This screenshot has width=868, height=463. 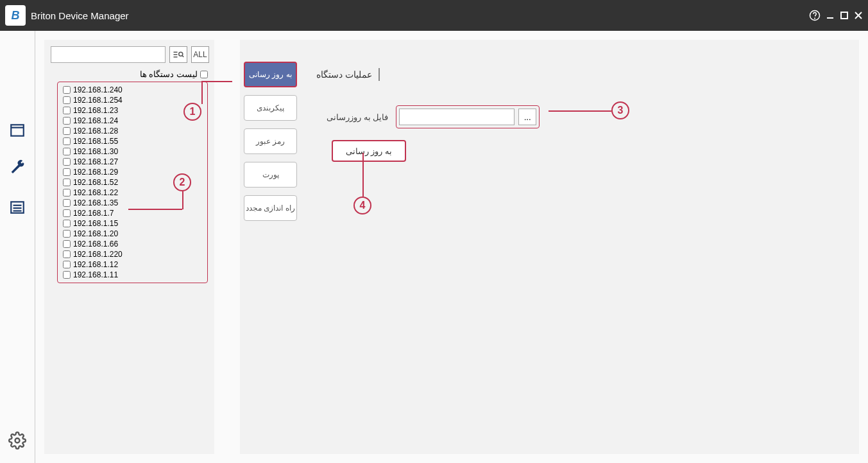 What do you see at coordinates (132, 234) in the screenshot?
I see `device-item: 192.168.1.20` at bounding box center [132, 234].